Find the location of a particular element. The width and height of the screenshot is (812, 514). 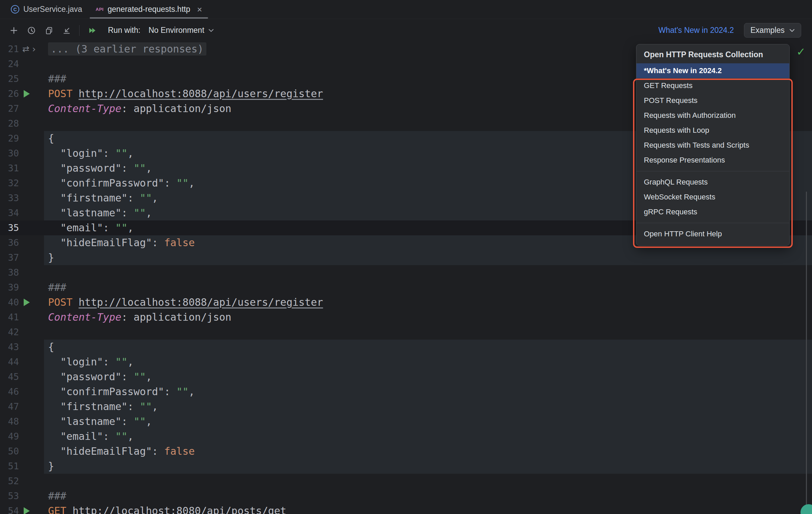

editor-line-44: 44 "login": "", is located at coordinates (406, 362).